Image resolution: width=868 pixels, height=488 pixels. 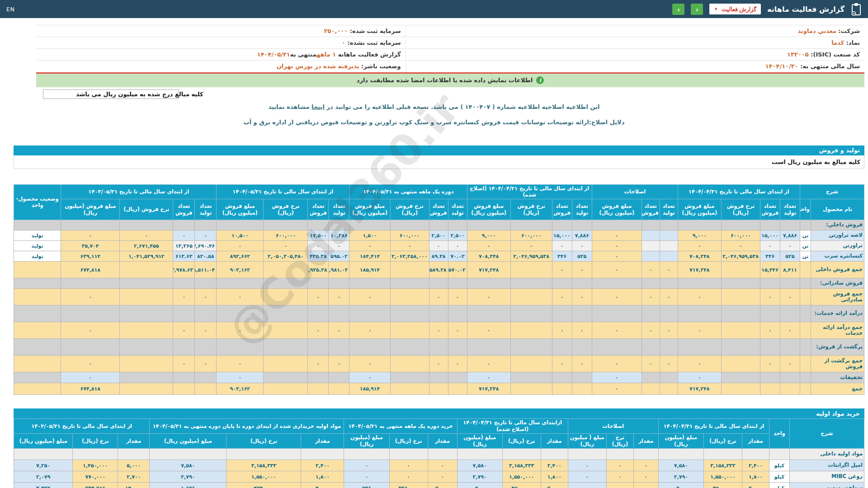 What do you see at coordinates (264, 477) in the screenshot?
I see `cell: ۱,۵۵۰,۰۰۰` at bounding box center [264, 477].